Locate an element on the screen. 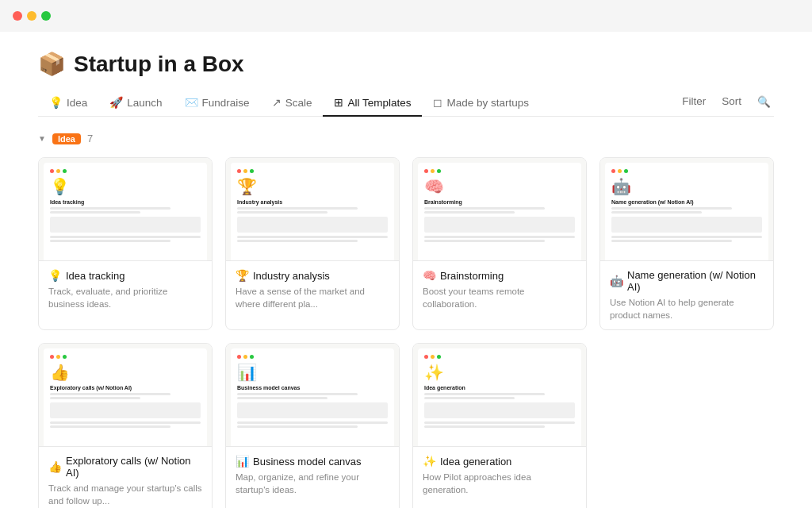 The width and height of the screenshot is (812, 508). filter-button: Filter is located at coordinates (694, 102).